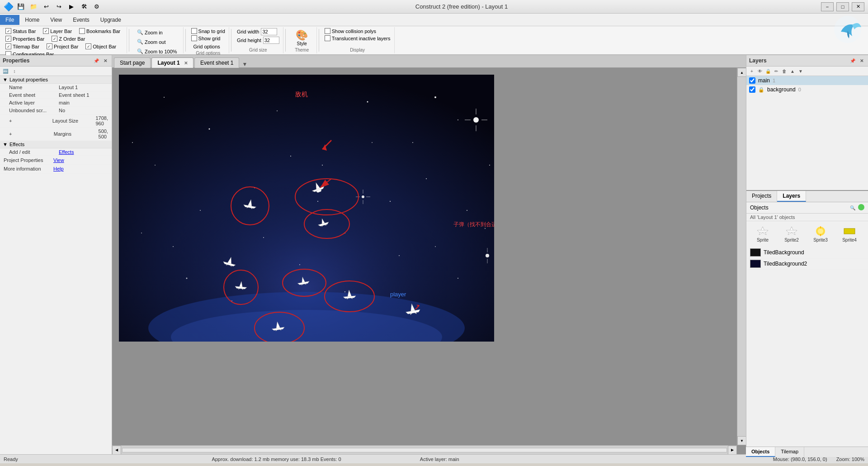 Image resolution: width=868 pixels, height=466 pixels. What do you see at coordinates (157, 52) in the screenshot?
I see `zoom-100-btn: 🔍 Zoom to 100%` at bounding box center [157, 52].